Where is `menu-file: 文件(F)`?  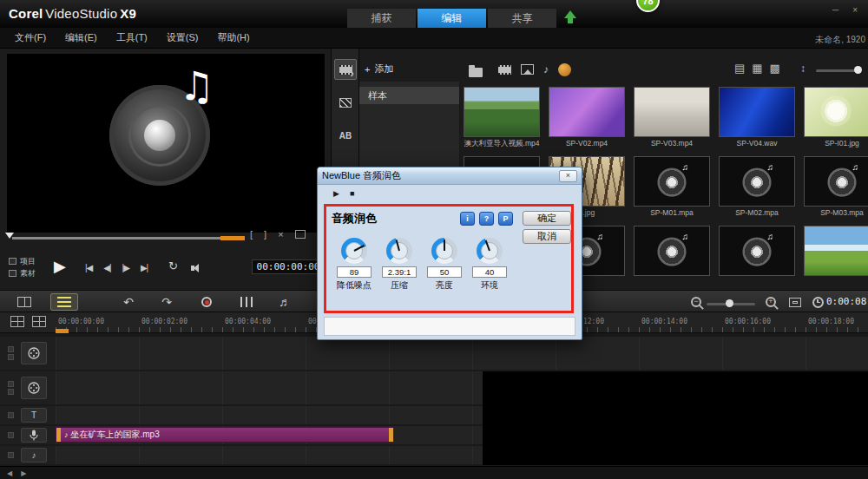
menu-file: 文件(F) is located at coordinates (30, 38).